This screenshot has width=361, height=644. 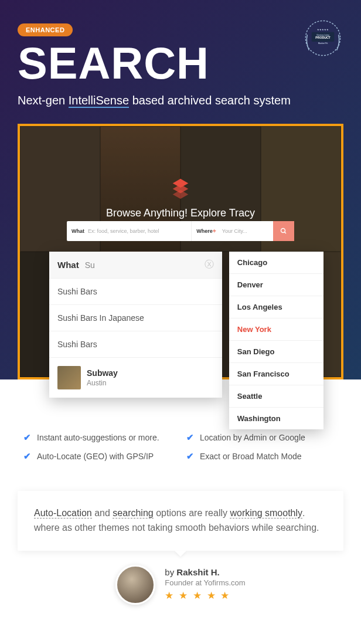 I want to click on svg-text: Market Fit, so click(x=323, y=43).